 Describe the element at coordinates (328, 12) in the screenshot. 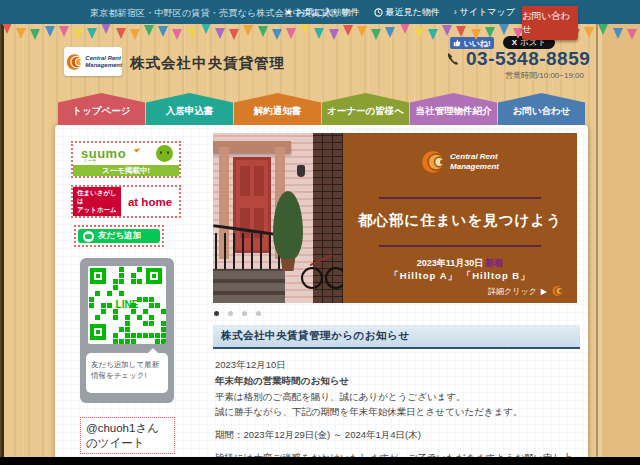

I see `favorites-label: お気に入り物件` at that location.